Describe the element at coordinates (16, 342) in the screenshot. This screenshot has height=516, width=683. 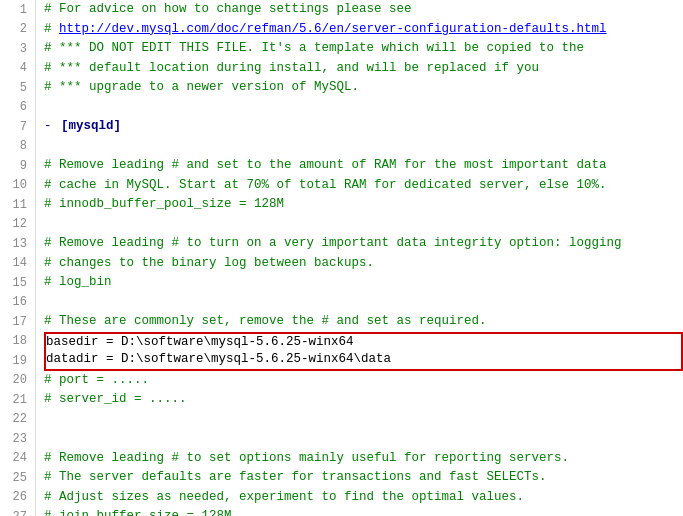
I see `line-number: 18` at that location.